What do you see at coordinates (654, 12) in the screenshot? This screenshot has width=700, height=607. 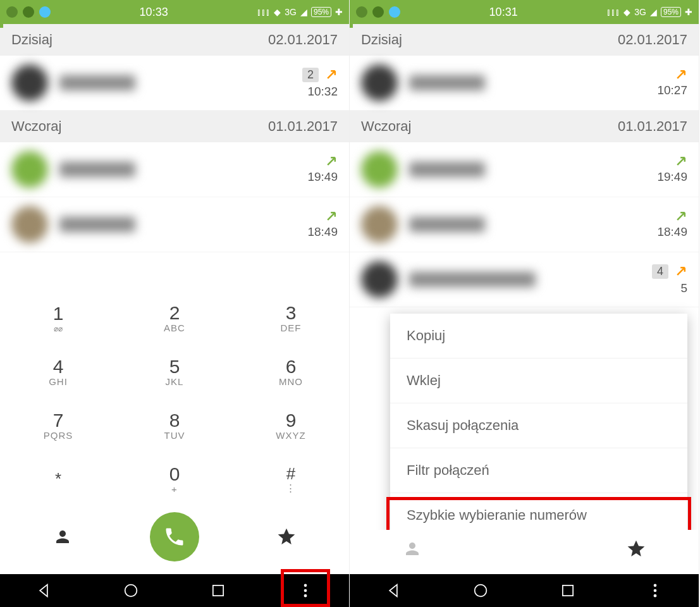 I see `signal-icon: ◢` at bounding box center [654, 12].